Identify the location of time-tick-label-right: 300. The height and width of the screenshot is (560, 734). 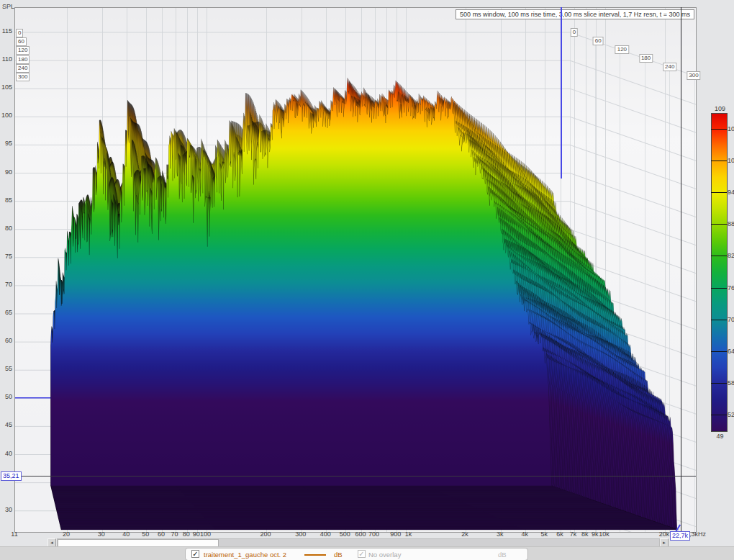
(694, 76).